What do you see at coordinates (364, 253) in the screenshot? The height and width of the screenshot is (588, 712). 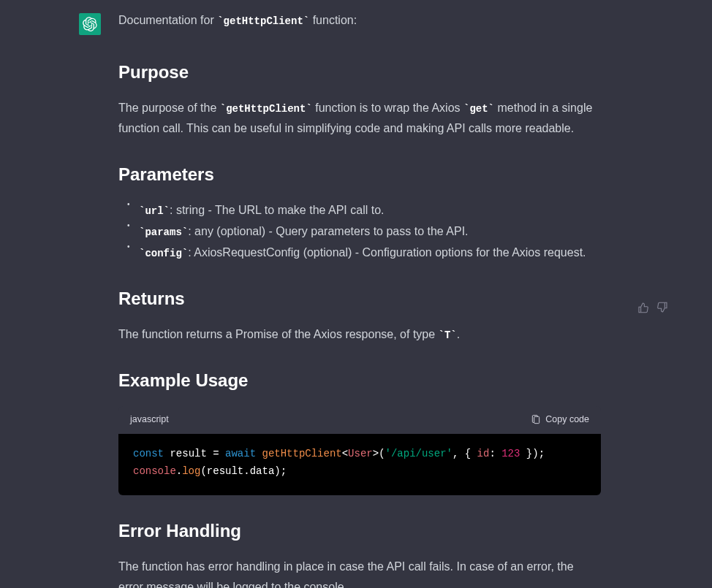 I see `list-item: `config`: AxiosRequestConfig (optional) …` at bounding box center [364, 253].